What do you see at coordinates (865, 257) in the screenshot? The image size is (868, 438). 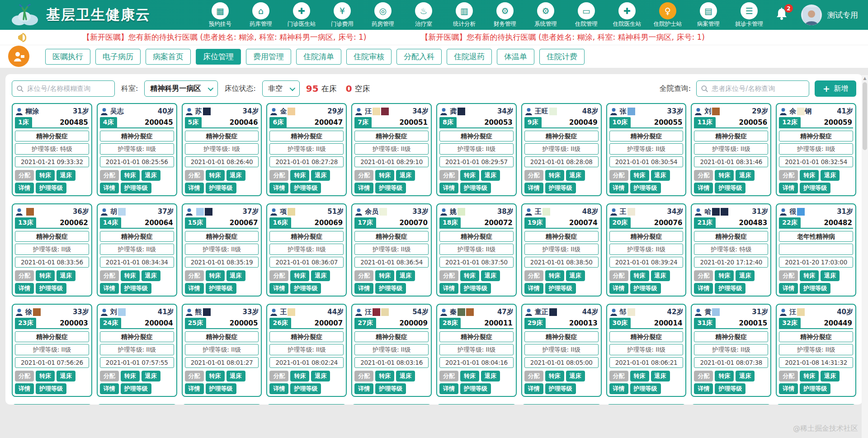 I see `scrollbar: ▲` at bounding box center [865, 257].